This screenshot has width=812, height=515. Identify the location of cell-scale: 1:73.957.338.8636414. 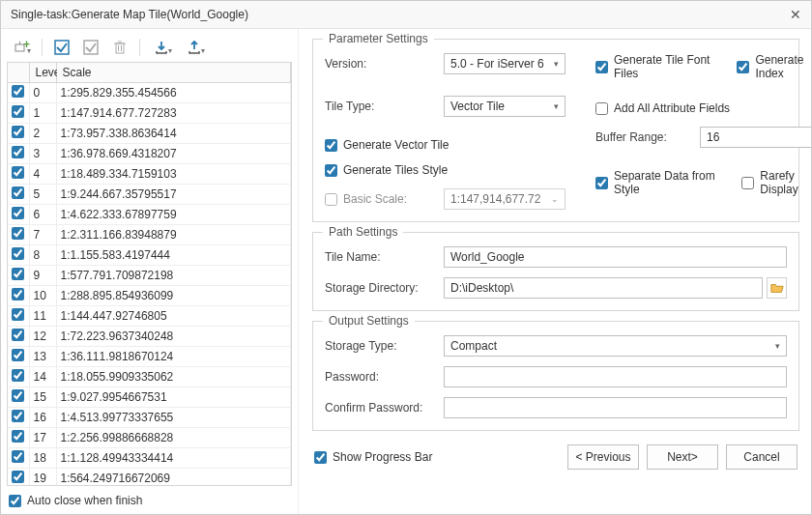
(174, 133).